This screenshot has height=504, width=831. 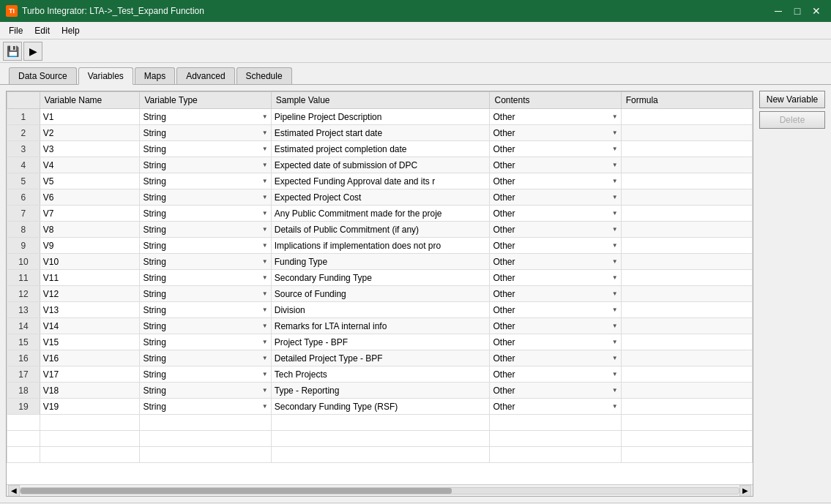 What do you see at coordinates (380, 181) in the screenshot?
I see `table-row: 5 V5 String ▼ Expected Funding Approval …` at bounding box center [380, 181].